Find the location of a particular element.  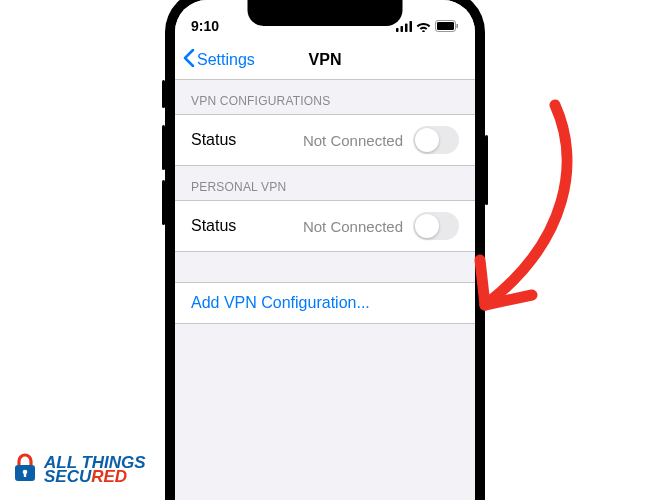

logo-text-line2: SECURED is located at coordinates (95, 477).